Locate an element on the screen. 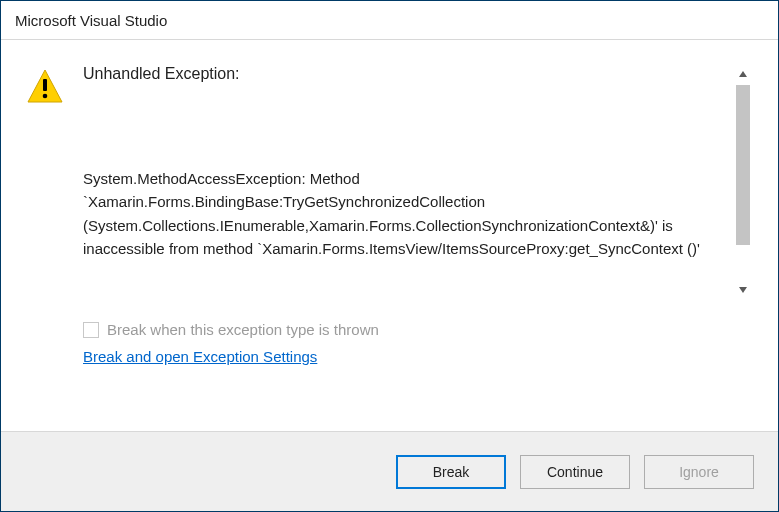 The image size is (779, 512). exception-heading: Unhandled Exception: is located at coordinates (392, 74).